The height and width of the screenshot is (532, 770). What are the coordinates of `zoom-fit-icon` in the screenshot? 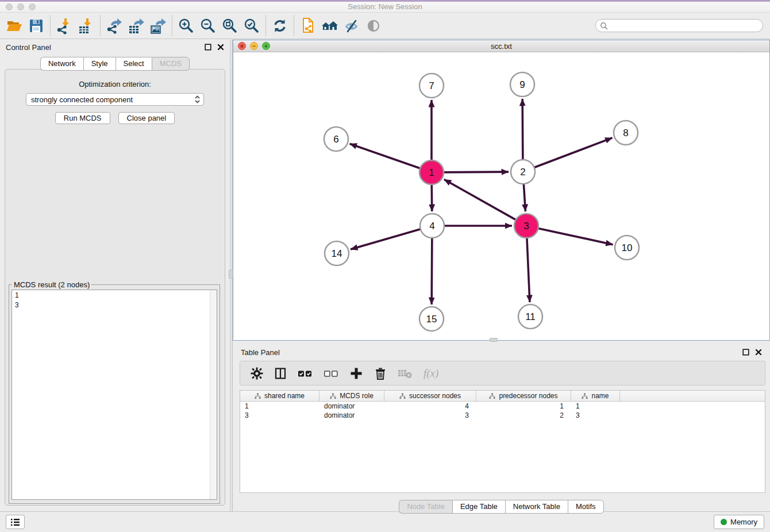 It's located at (230, 26).